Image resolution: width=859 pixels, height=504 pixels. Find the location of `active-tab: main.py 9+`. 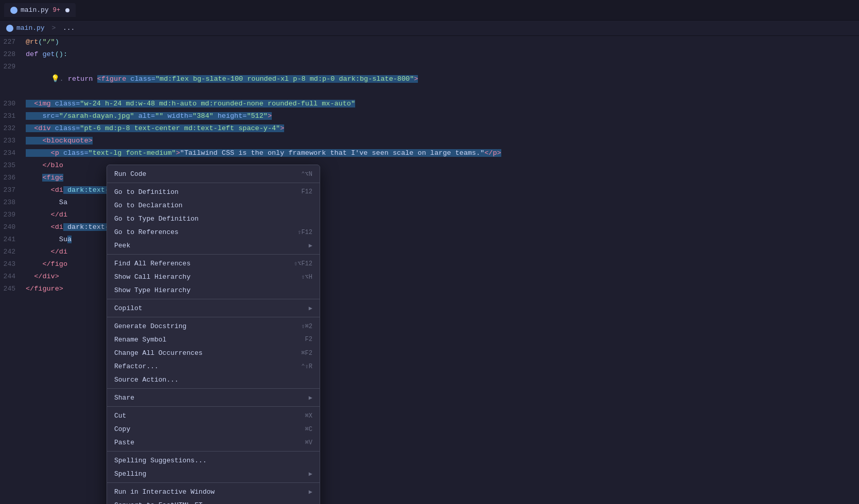

active-tab: main.py 9+ is located at coordinates (40, 10).